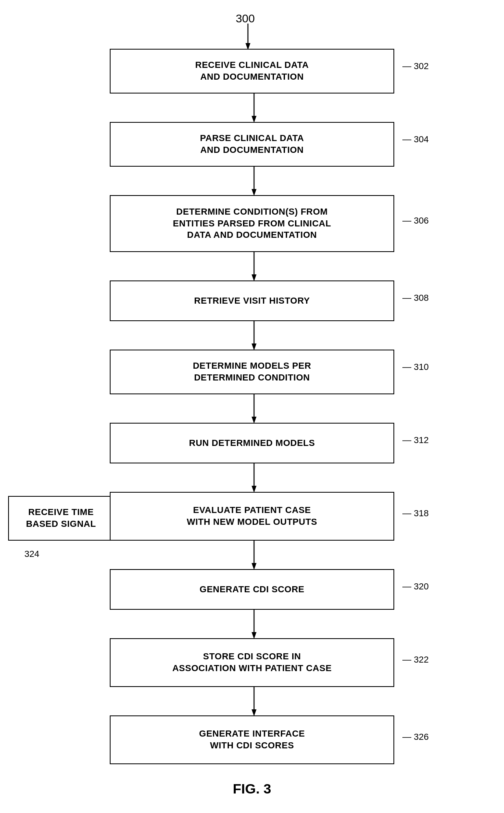 This screenshot has height=813, width=504. What do you see at coordinates (415, 367) in the screenshot?
I see `ref-310: — 310` at bounding box center [415, 367].